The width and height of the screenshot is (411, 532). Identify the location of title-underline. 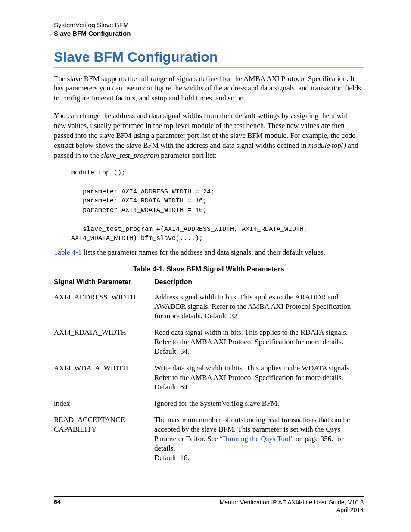
(209, 67).